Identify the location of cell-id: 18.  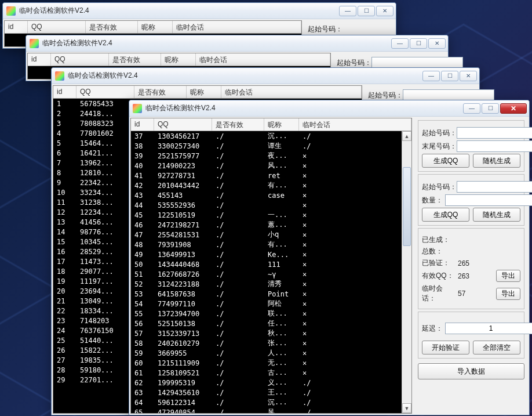
(65, 272).